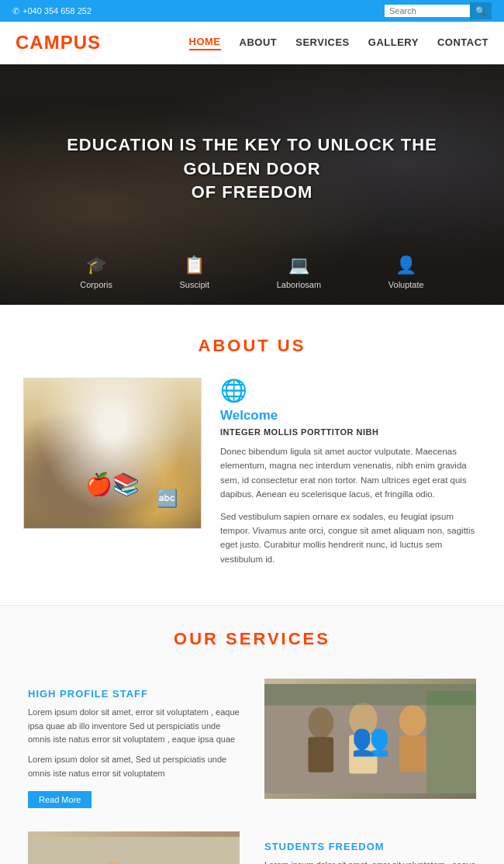 The height and width of the screenshot is (864, 504). Describe the element at coordinates (60, 800) in the screenshot. I see `read-more-button-1: Read More` at that location.